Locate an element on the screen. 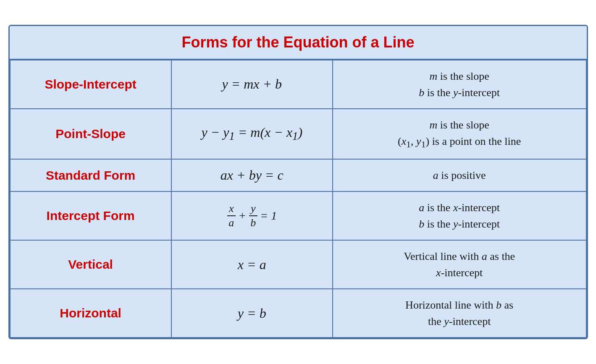 The width and height of the screenshot is (596, 364). table-row: Vertical x = a Vertical line with a as t… is located at coordinates (298, 264).